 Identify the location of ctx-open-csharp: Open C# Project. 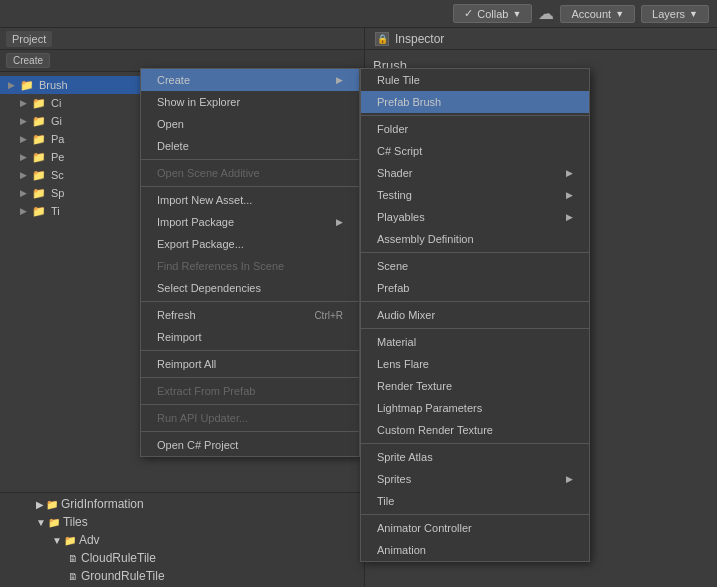
(250, 445).